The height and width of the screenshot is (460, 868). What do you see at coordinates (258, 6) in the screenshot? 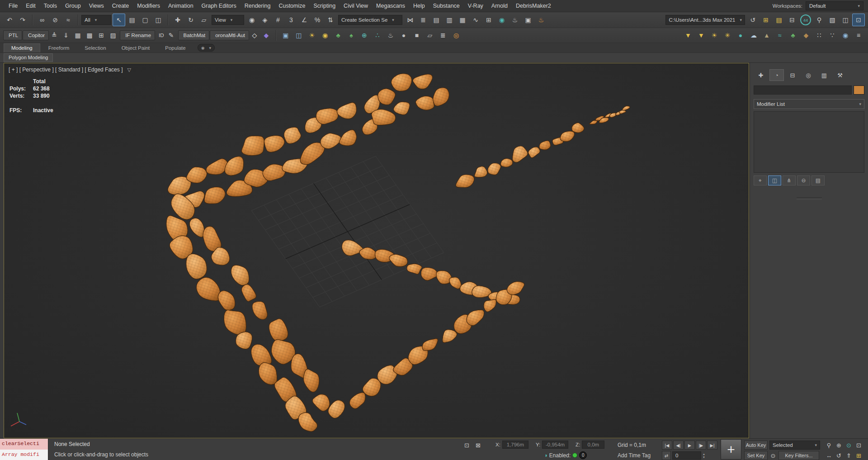
I see `menu-item: Rendering` at bounding box center [258, 6].